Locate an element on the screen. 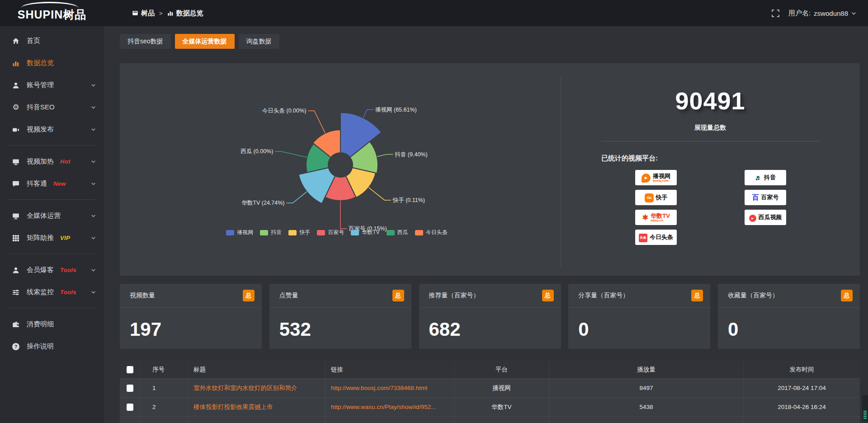  stat-card-点赞量: 点赞量 总 532 is located at coordinates (340, 316).